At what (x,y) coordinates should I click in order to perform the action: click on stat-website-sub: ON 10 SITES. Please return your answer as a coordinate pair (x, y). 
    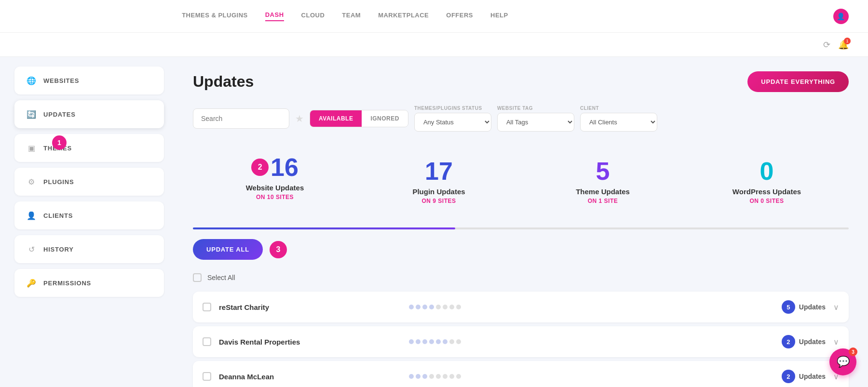
    Looking at the image, I should click on (275, 197).